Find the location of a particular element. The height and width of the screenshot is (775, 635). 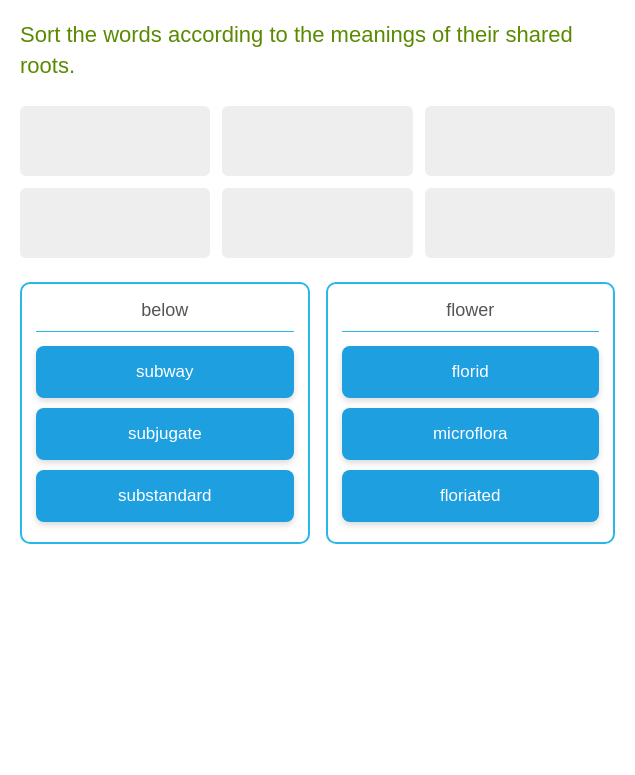

word-button-microflora: microflora is located at coordinates (471, 434).